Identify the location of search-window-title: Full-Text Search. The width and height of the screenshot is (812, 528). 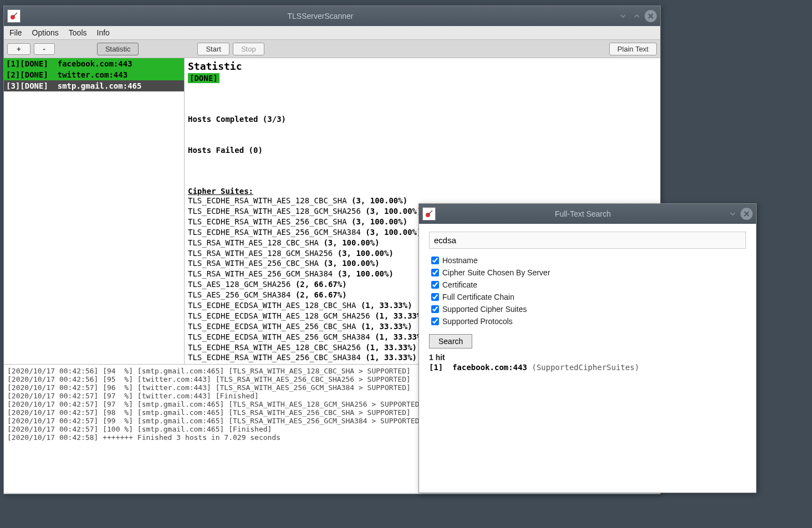
(583, 214).